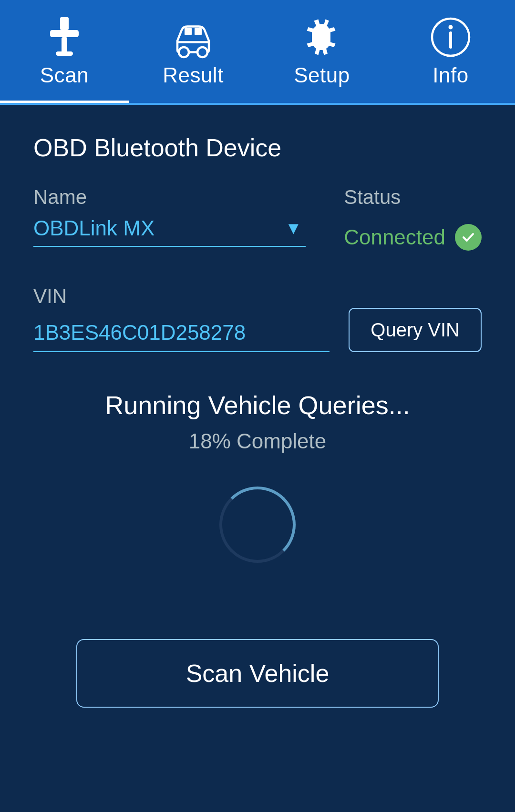 The height and width of the screenshot is (812, 515). Describe the element at coordinates (50, 296) in the screenshot. I see `vin-label: VIN` at that location.